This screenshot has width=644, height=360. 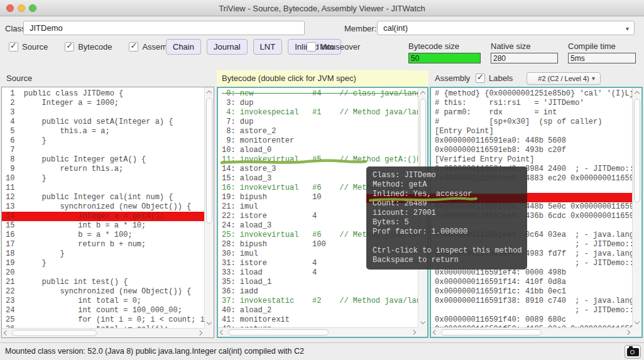 I want to click on source-horizontal-scrollbar, so click(x=103, y=333).